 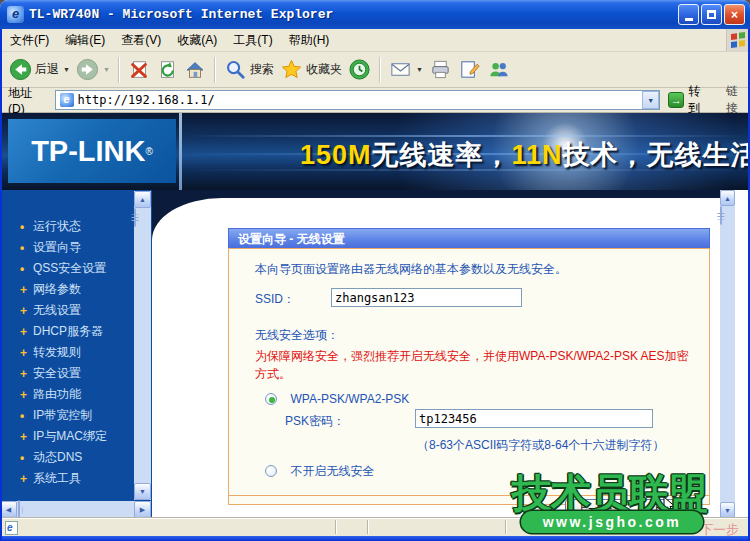 I want to click on menu-file: 文件(F), so click(x=30, y=40).